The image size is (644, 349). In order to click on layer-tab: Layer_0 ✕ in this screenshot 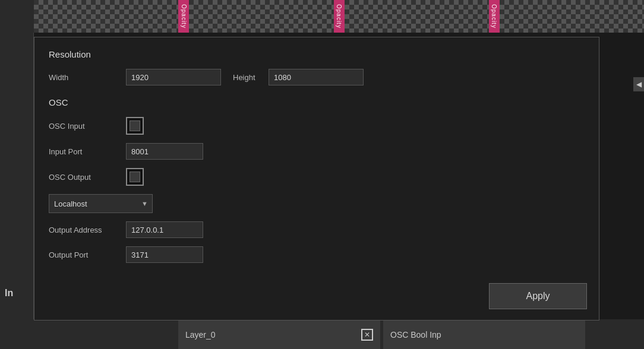, I will do `click(279, 334)`.